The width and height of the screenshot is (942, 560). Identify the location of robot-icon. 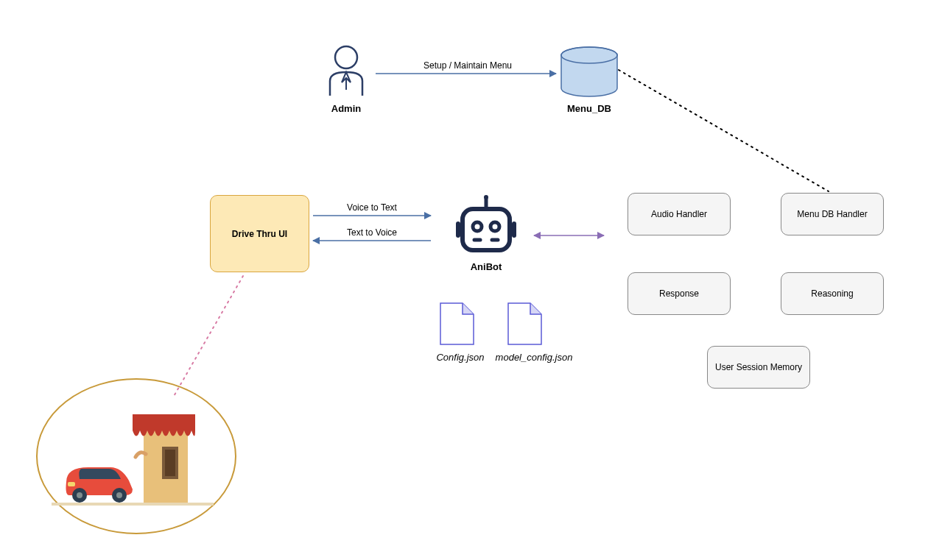
(486, 222).